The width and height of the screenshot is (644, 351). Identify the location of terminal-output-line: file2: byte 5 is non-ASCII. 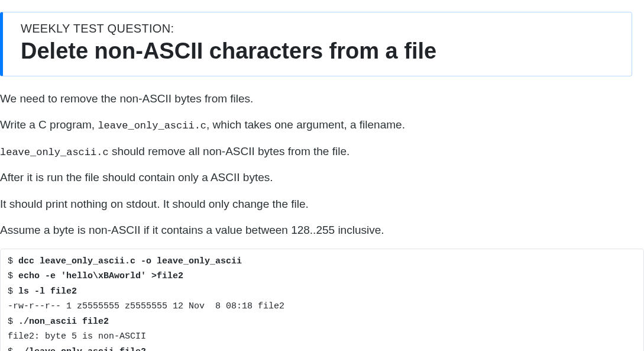
(77, 336).